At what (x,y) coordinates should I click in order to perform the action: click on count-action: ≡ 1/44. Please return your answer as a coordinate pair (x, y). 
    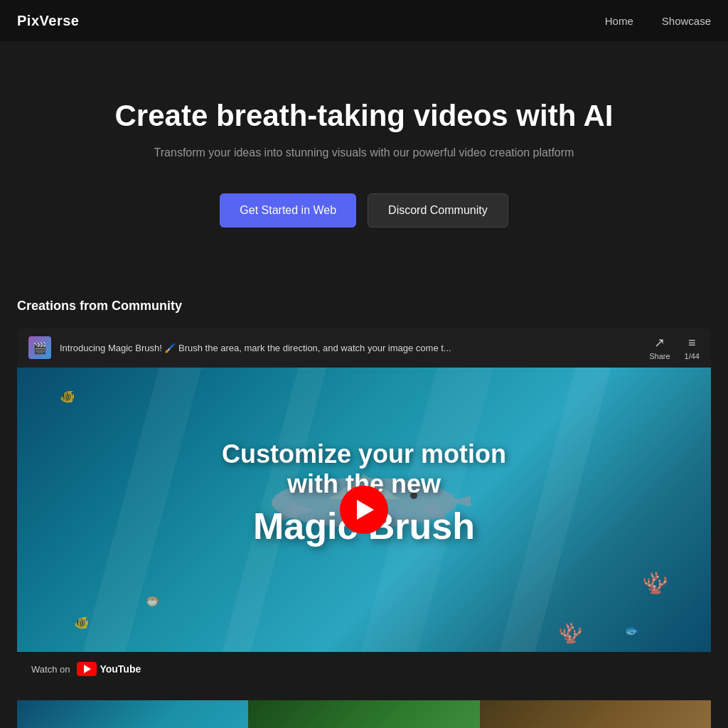
    Looking at the image, I should click on (692, 348).